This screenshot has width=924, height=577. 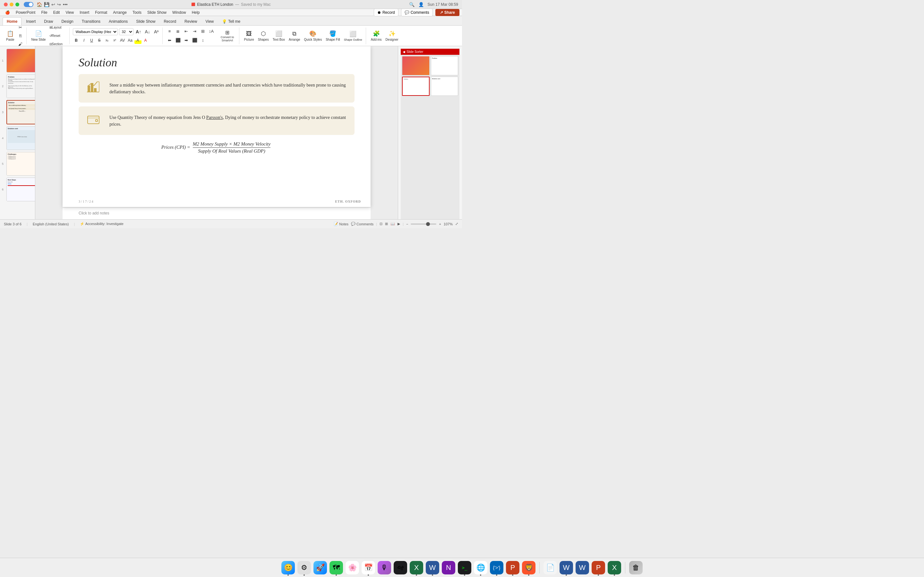 What do you see at coordinates (39, 36) in the screenshot?
I see `new-slide-button: 📄 New Slide` at bounding box center [39, 36].